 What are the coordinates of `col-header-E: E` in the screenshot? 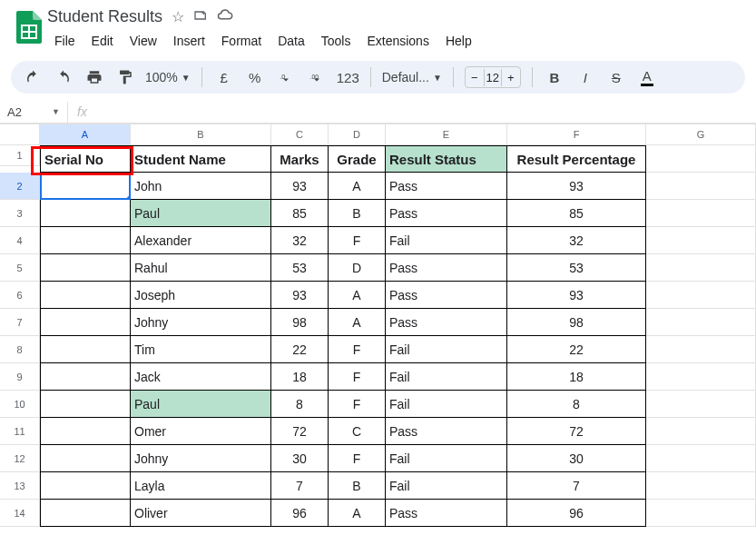 It's located at (447, 134).